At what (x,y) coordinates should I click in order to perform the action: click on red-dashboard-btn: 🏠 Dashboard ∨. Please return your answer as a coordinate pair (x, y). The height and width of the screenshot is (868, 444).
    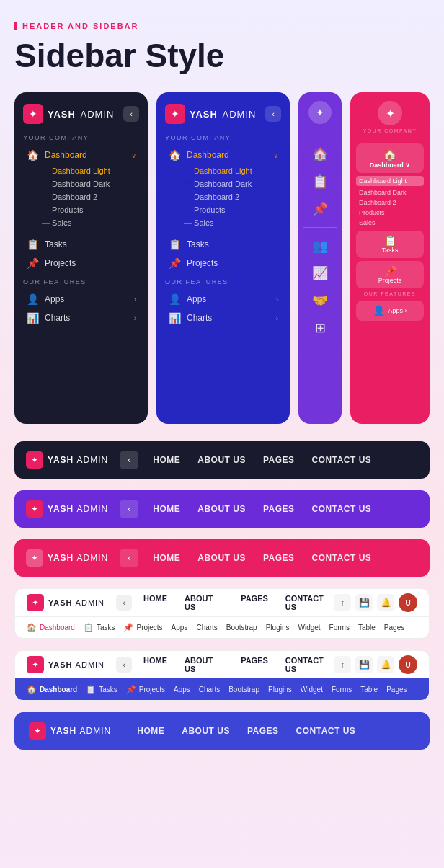
    Looking at the image, I should click on (390, 159).